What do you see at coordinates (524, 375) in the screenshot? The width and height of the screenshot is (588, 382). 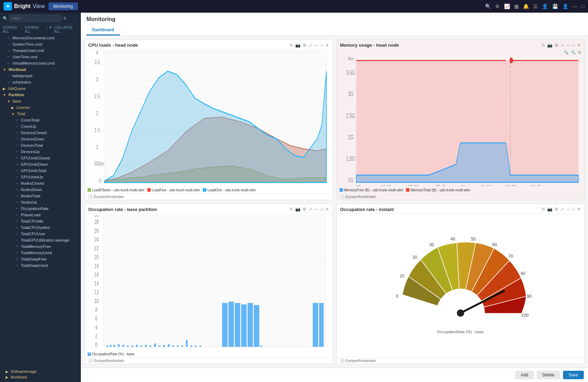 I see `add-button: Add` at bounding box center [524, 375].